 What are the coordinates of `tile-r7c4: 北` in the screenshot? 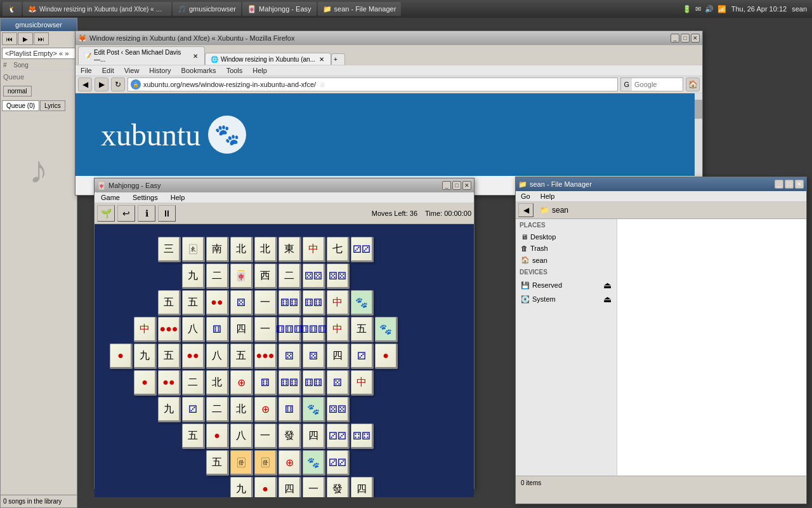 It's located at (242, 410).